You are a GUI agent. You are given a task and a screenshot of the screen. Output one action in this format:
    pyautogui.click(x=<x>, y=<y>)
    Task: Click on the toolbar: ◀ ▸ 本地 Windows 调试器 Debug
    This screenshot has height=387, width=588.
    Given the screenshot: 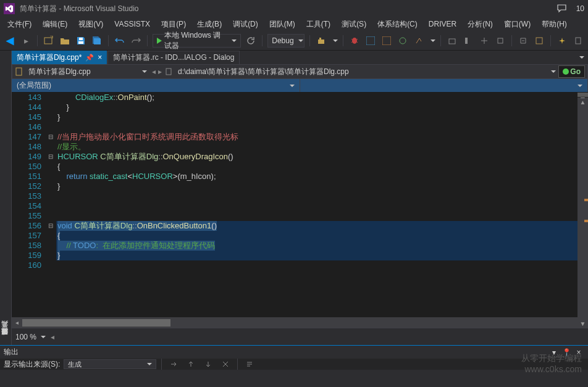 What is the action you would take?
    pyautogui.click(x=294, y=41)
    